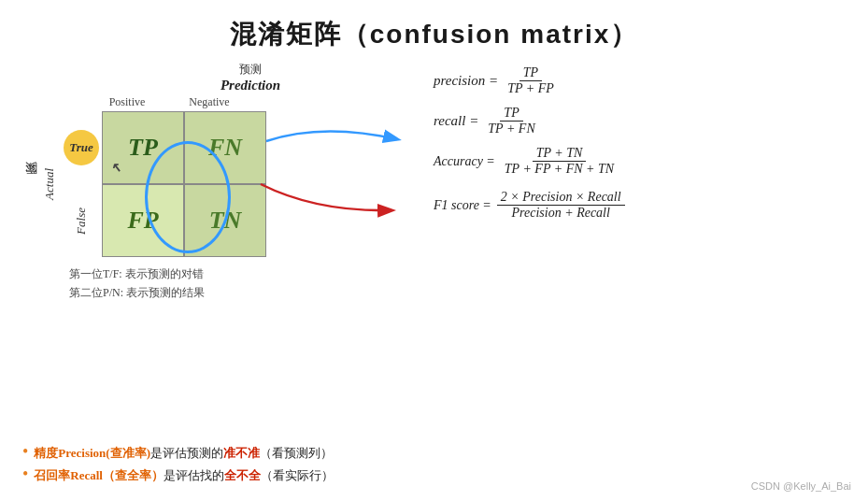 This screenshot has height=501, width=868. What do you see at coordinates (183, 453) in the screenshot?
I see `bullet-1-text: 精度Precision(查准率)是评估预测的准不准（看预测列）` at bounding box center [183, 453].